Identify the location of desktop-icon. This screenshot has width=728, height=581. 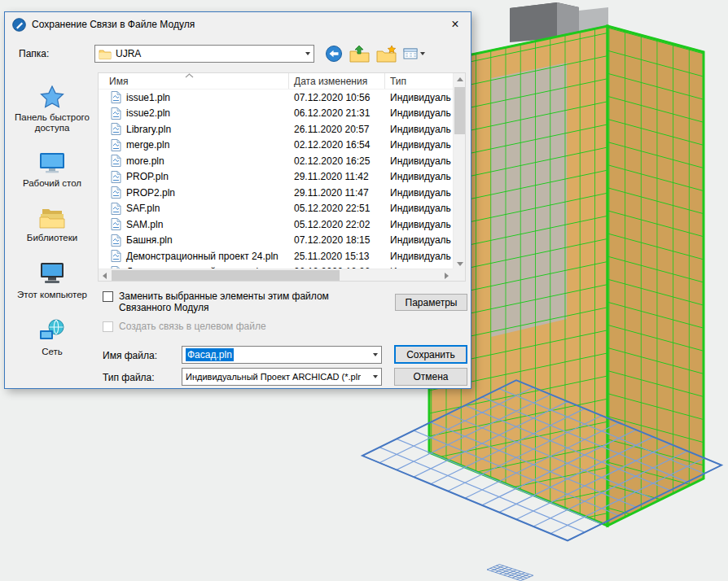
(52, 163).